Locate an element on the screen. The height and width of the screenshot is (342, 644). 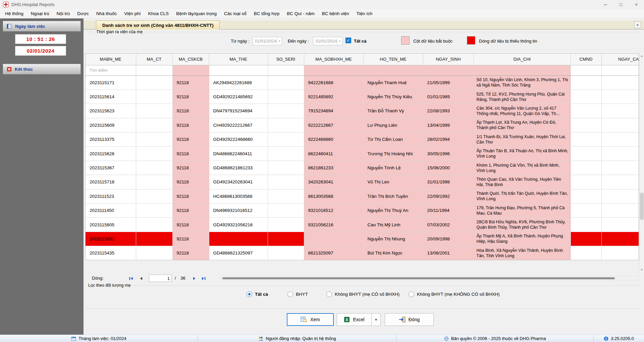
grid-cell: DN4868622460411 is located at coordinates (238, 154).